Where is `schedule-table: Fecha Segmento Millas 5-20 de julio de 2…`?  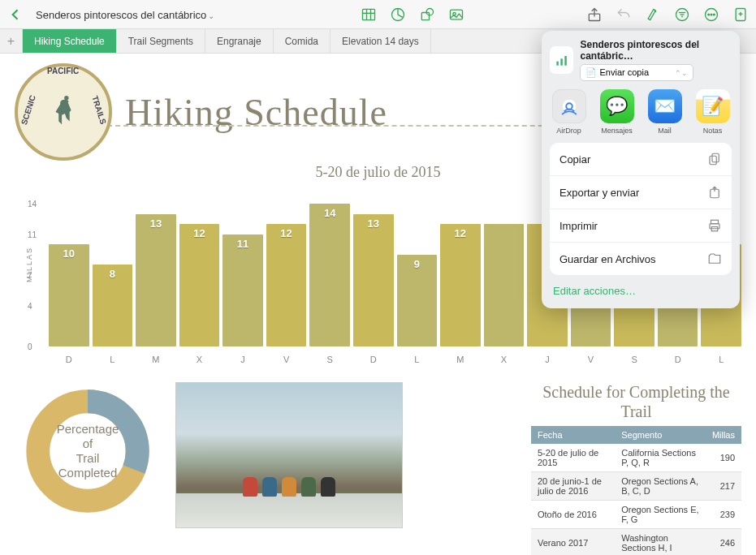 schedule-table: Fecha Segmento Millas 5-20 de julio de 2… is located at coordinates (637, 490).